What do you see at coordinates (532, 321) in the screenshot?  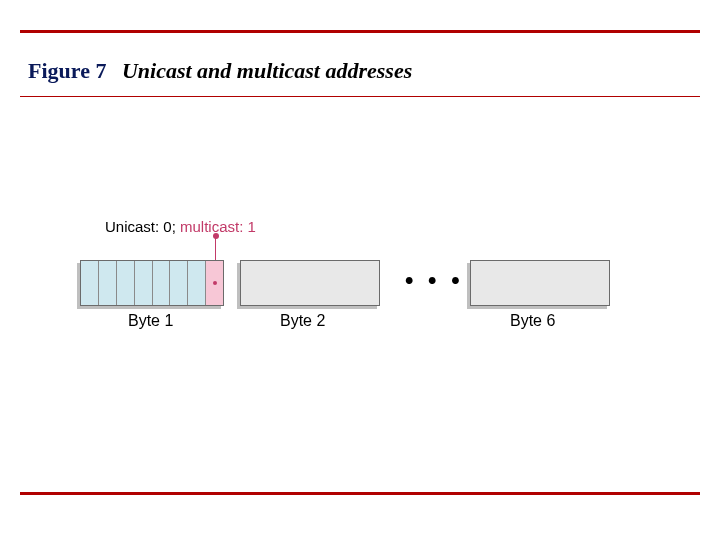 I see `byte-6-label: Byte 6` at bounding box center [532, 321].